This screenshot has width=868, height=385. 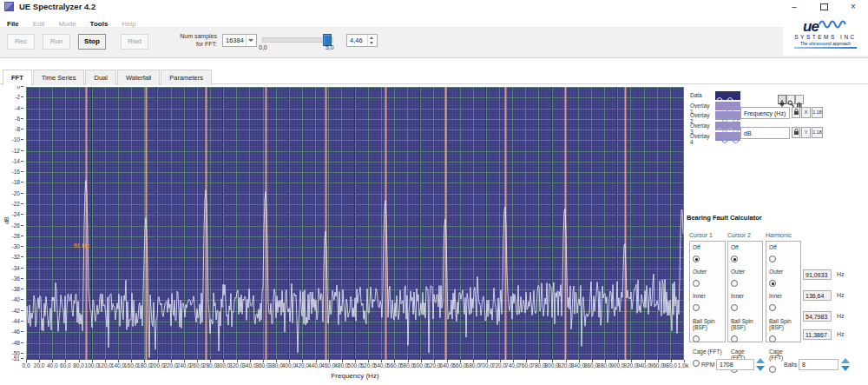 What do you see at coordinates (707, 324) in the screenshot?
I see `bearing-option-label: Ball Spin (BSF)` at bounding box center [707, 324].